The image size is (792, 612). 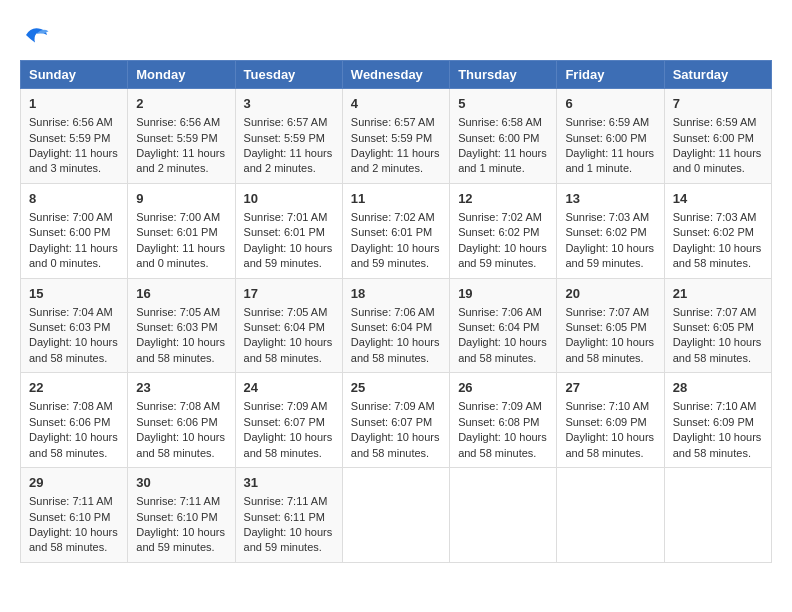 What do you see at coordinates (718, 136) in the screenshot?
I see `calendar-day-cell: 7Sunrise: 6:59 AMSunset: 6:00 PMDaylight…` at bounding box center [718, 136].